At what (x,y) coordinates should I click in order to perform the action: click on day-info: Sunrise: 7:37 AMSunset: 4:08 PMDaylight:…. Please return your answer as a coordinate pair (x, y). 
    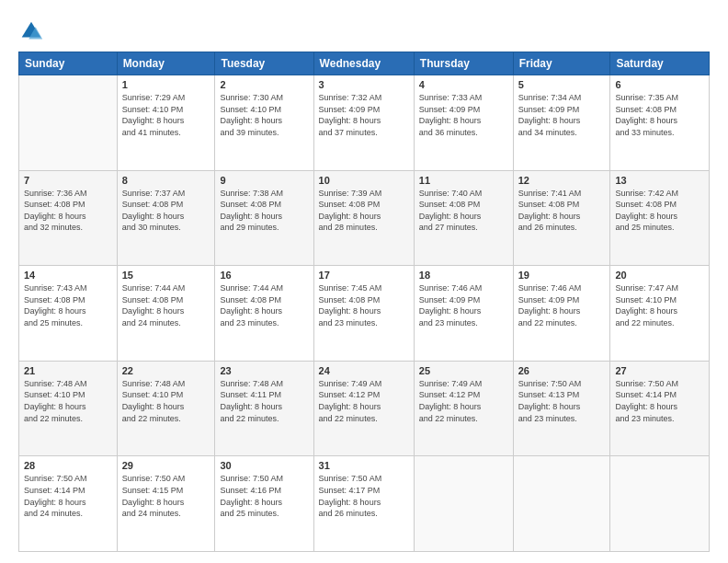
    Looking at the image, I should click on (166, 211).